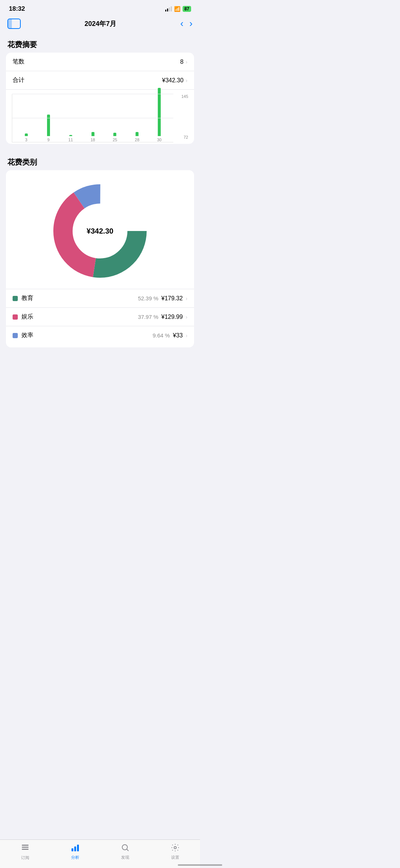 This screenshot has width=400, height=868. I want to click on category-name: 娱乐, so click(27, 317).